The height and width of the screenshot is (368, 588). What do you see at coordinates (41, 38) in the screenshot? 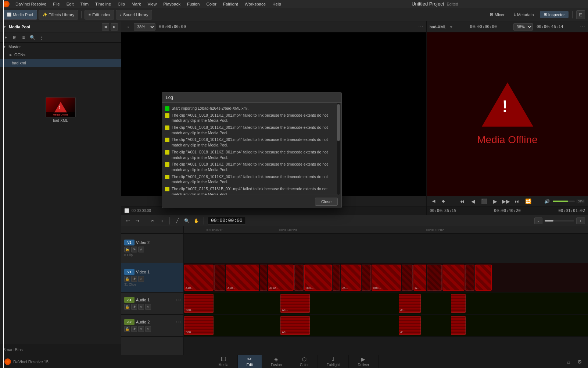
I see `mp-sort-btn: ⋮` at bounding box center [41, 38].